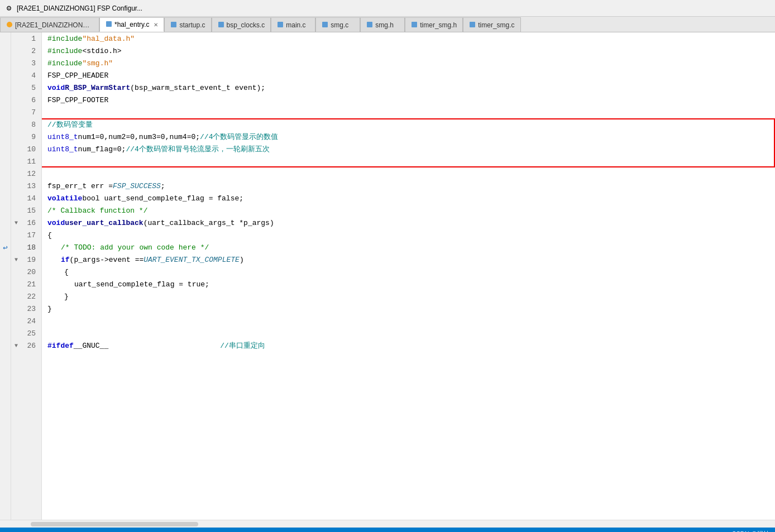 This screenshot has height=532, width=775. Describe the element at coordinates (26, 161) in the screenshot. I see `line-num-11: 11` at that location.